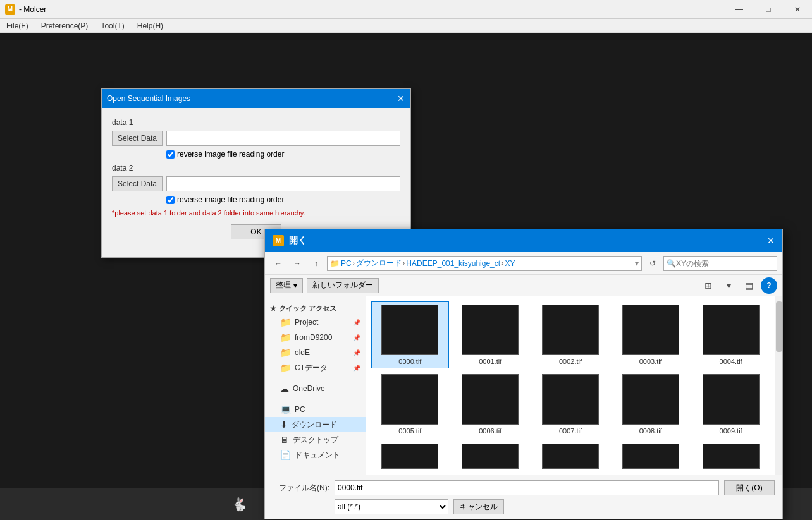 The image size is (812, 520). Describe the element at coordinates (391, 507) in the screenshot. I see `filetype-select: all (*.*)` at that location.